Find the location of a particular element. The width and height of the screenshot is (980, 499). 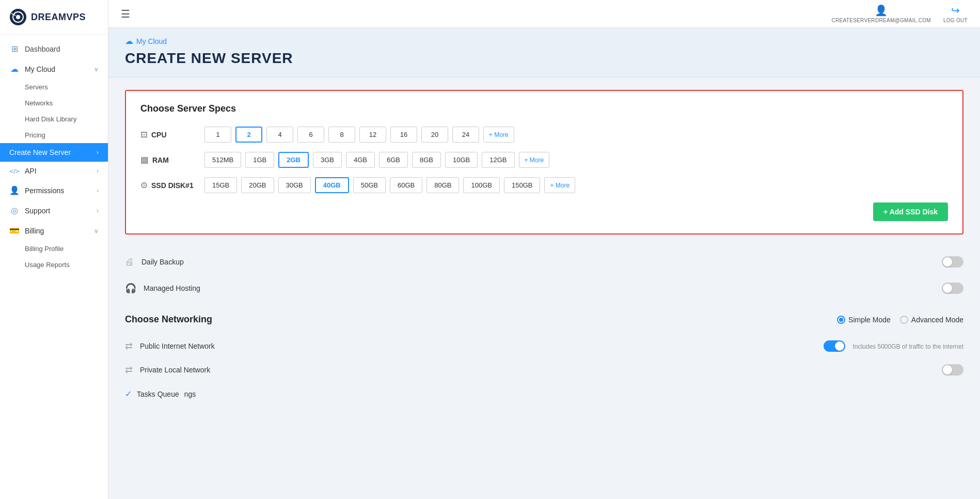

logo-text: DREAMVPS is located at coordinates (58, 18).